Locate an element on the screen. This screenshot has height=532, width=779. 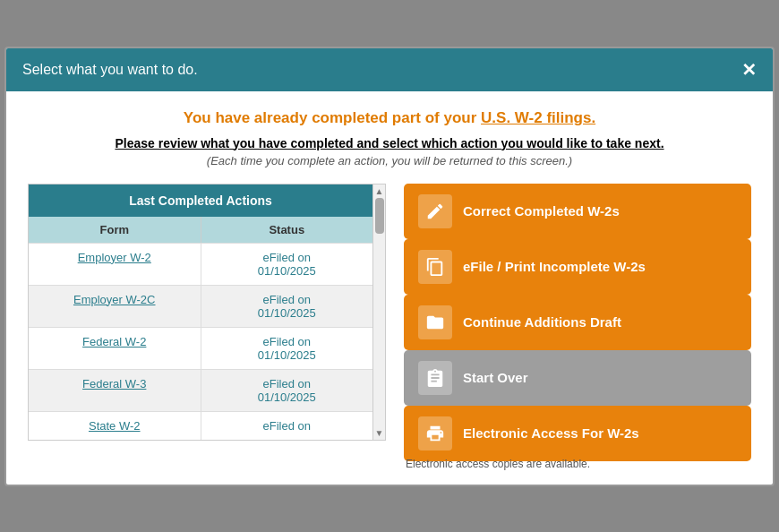
intro-heading: You have already completed part of your … is located at coordinates (390, 118).